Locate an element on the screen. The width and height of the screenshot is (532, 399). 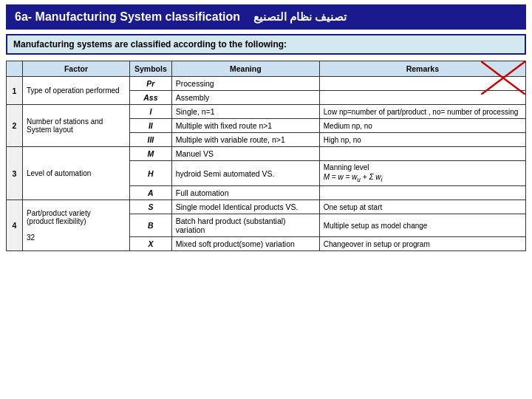
table-row: 4 Part/product variety(product flexibili… is located at coordinates (266, 207).